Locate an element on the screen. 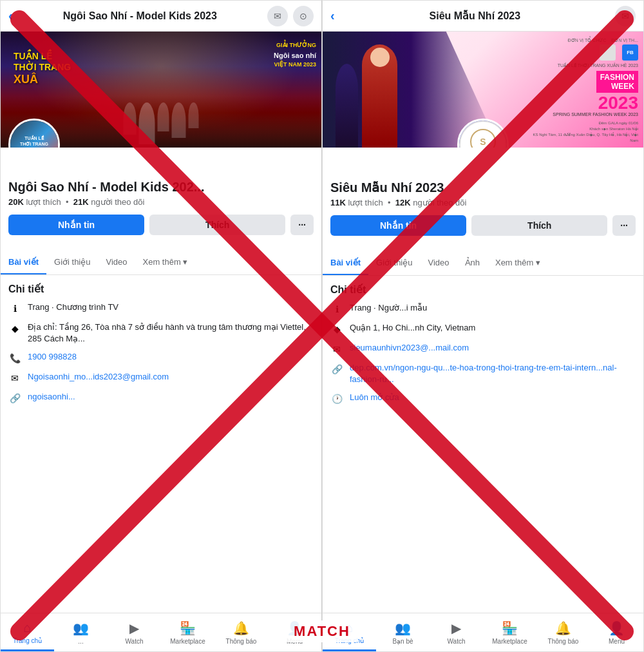 This screenshot has width=644, height=652. right-more-button: ··· is located at coordinates (624, 225).